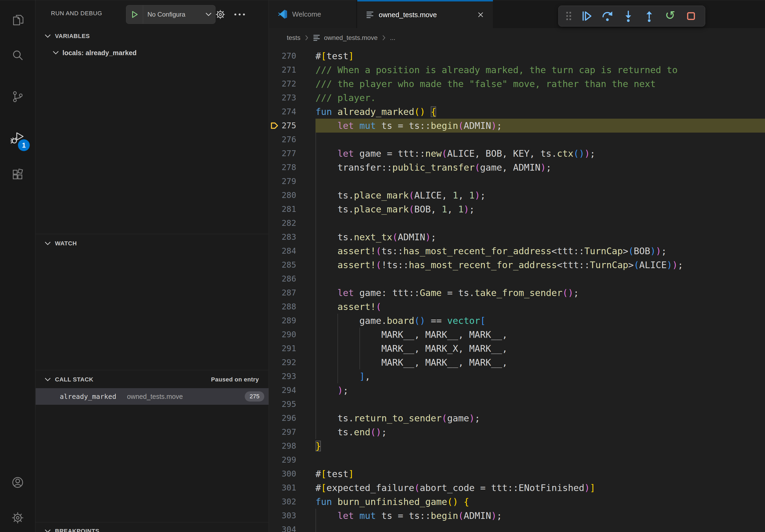 This screenshot has width=765, height=532. I want to click on debug-settings-button, so click(221, 15).